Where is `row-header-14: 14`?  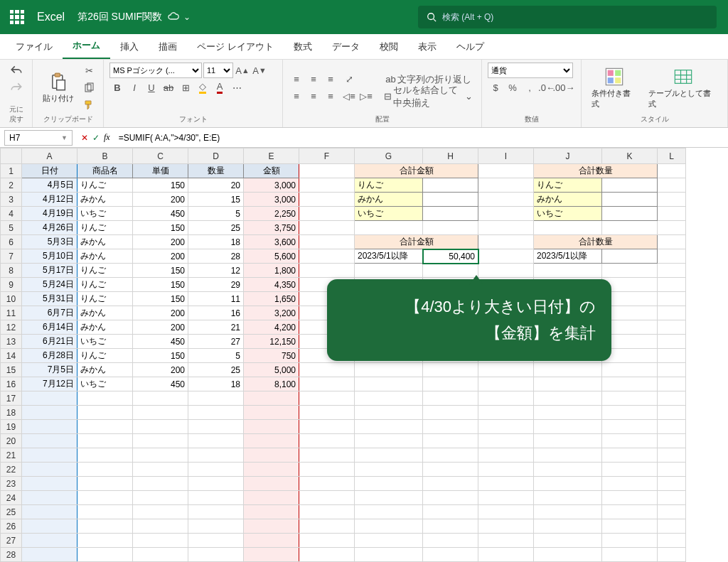
row-header-14: 14 is located at coordinates (11, 356).